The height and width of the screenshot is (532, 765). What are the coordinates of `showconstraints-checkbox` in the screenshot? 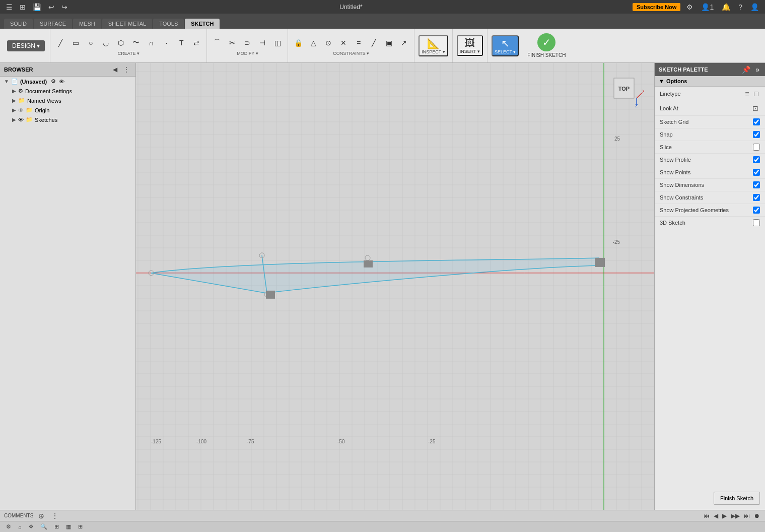 It's located at (756, 197).